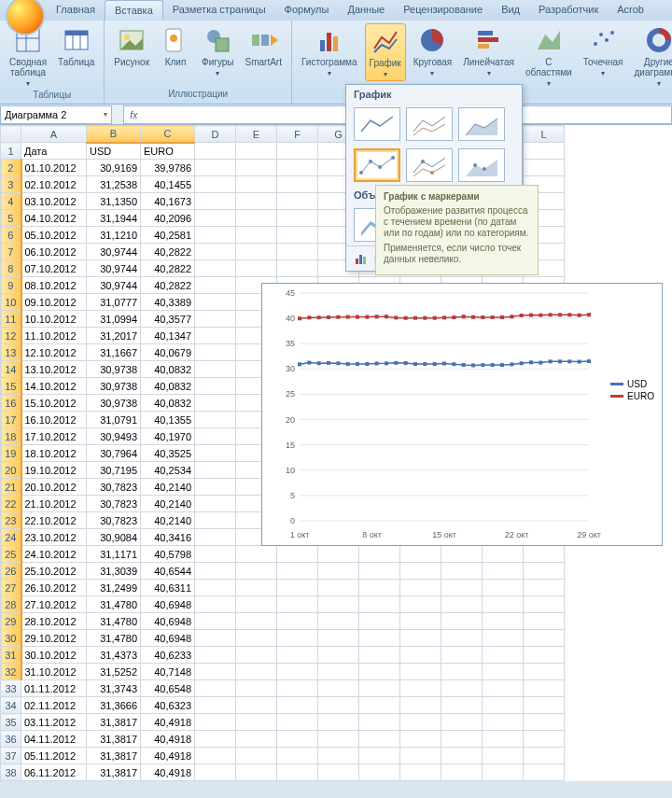  Describe the element at coordinates (54, 286) in the screenshot. I see `cell-9-A: 08.10.2012` at that location.